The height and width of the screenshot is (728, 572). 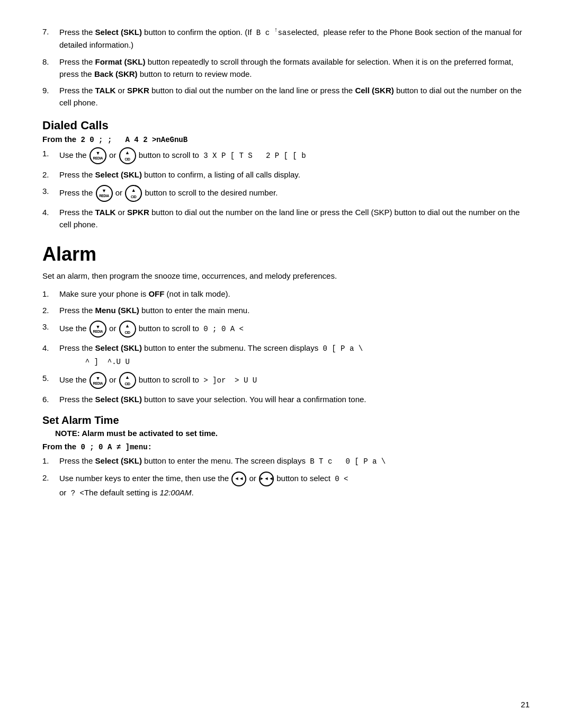 I want to click on list-content: Press the REDIA or CID button to scroll …, so click(x=294, y=193).